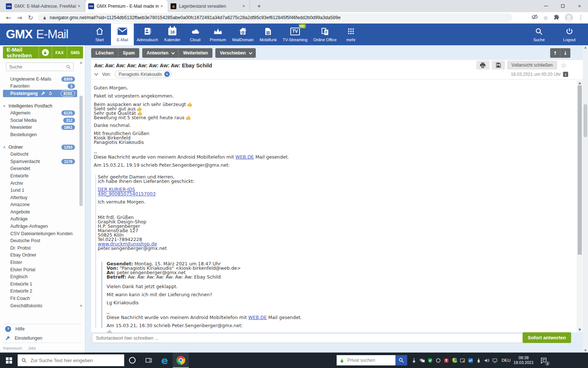 This screenshot has width=588, height=368. Describe the element at coordinates (43, 52) in the screenshot. I see `compose-button: E-Mail schreiben FAX SMS` at that location.